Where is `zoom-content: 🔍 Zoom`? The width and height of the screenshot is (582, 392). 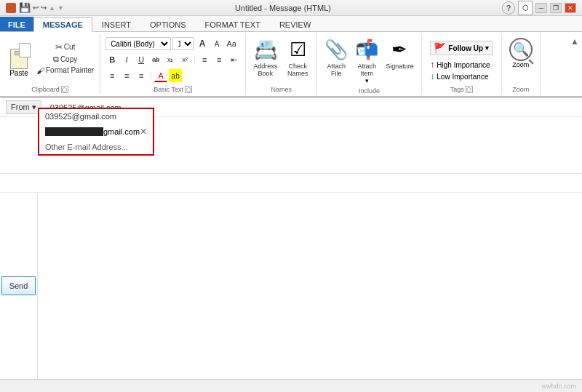 zoom-content: 🔍 Zoom is located at coordinates (521, 60).